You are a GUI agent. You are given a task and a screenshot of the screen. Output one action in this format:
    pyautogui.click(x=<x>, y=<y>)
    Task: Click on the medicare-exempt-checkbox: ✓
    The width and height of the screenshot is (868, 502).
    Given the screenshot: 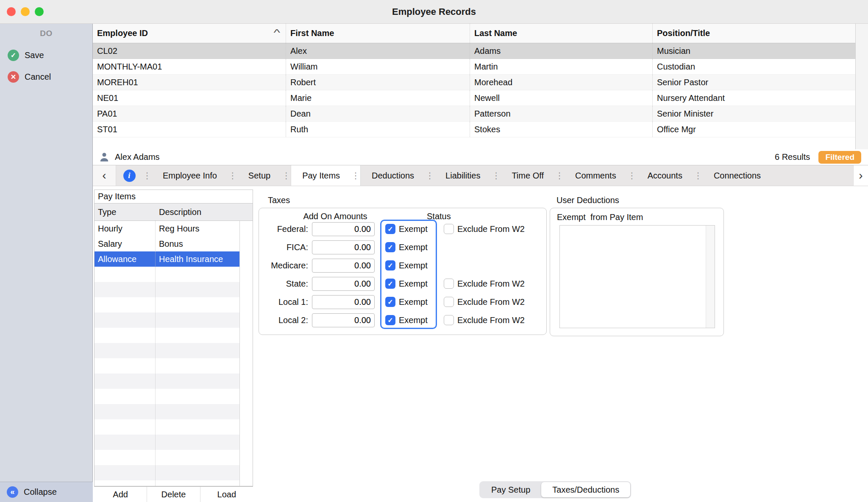 What is the action you would take?
    pyautogui.click(x=390, y=265)
    